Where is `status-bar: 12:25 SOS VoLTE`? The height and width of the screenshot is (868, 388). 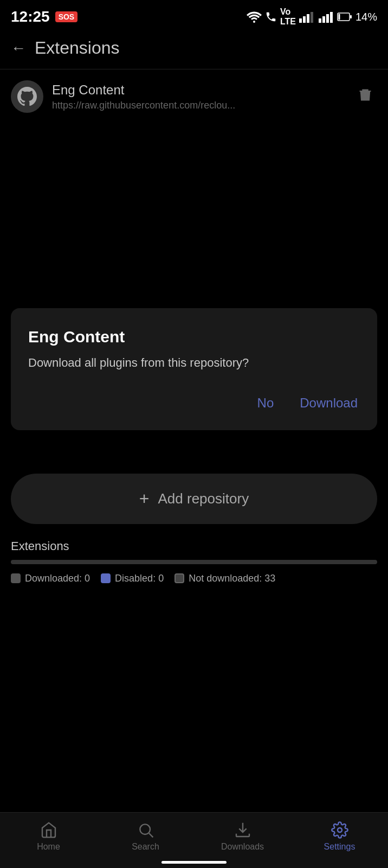 status-bar: 12:25 SOS VoLTE is located at coordinates (194, 16).